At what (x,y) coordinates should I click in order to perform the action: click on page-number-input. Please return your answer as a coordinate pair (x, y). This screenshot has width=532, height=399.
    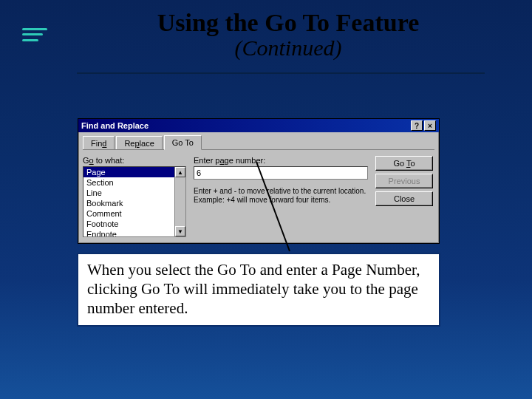
    Looking at the image, I should click on (281, 173).